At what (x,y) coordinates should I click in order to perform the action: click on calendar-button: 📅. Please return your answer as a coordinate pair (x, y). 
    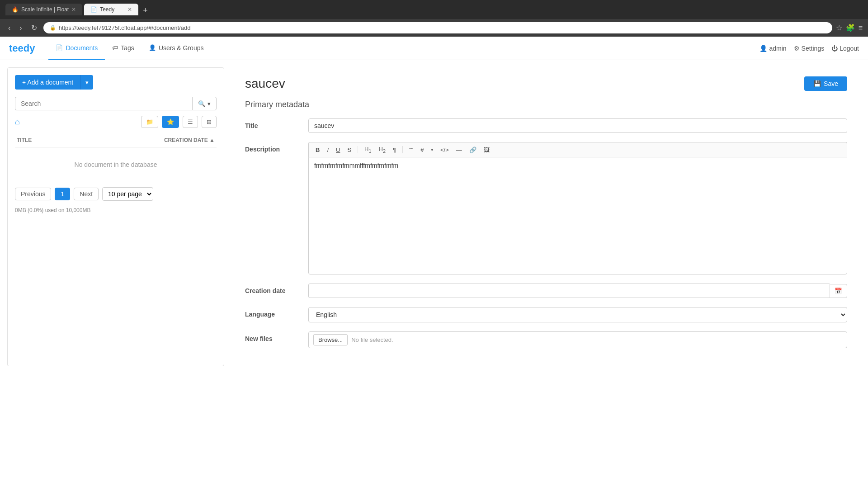
    Looking at the image, I should click on (838, 291).